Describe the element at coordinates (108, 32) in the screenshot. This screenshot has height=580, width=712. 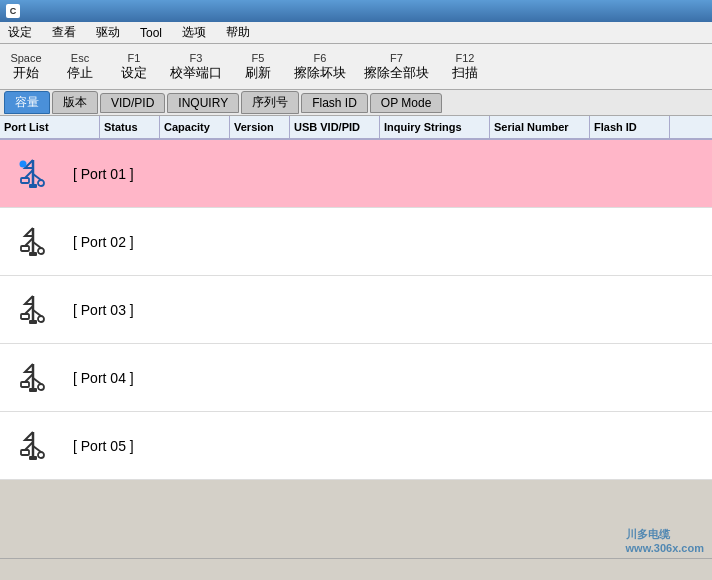
I see `menu-item-驱动: 驱动` at that location.